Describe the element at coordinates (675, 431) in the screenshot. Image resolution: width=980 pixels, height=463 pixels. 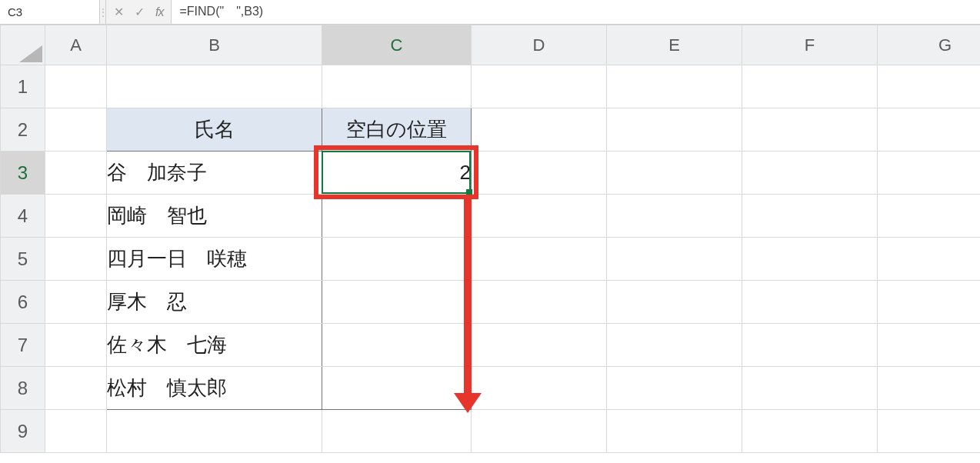
I see `cell-E9` at that location.